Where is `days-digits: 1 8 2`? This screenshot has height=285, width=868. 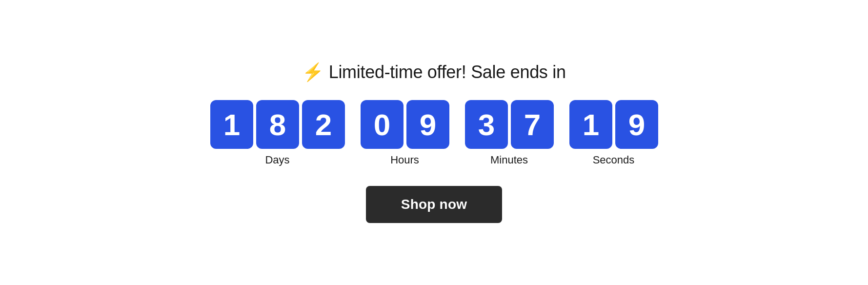 days-digits: 1 8 2 is located at coordinates (278, 124).